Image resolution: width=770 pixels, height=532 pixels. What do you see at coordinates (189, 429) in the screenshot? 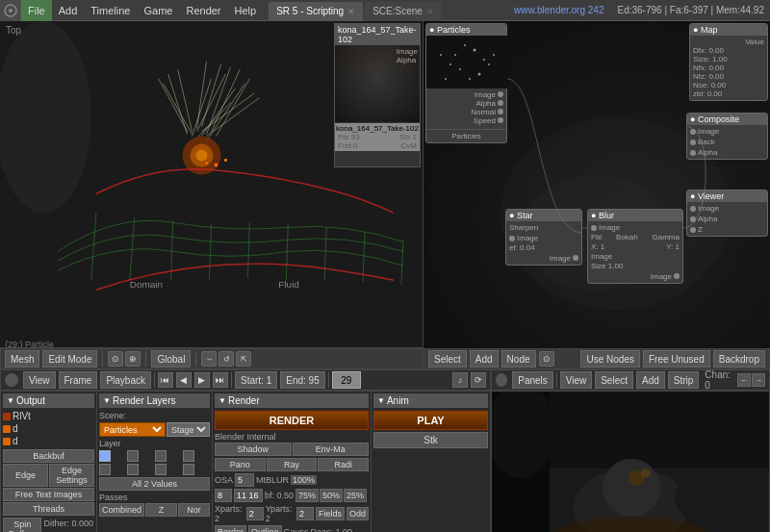
I see `stage-select: Stage` at bounding box center [189, 429].